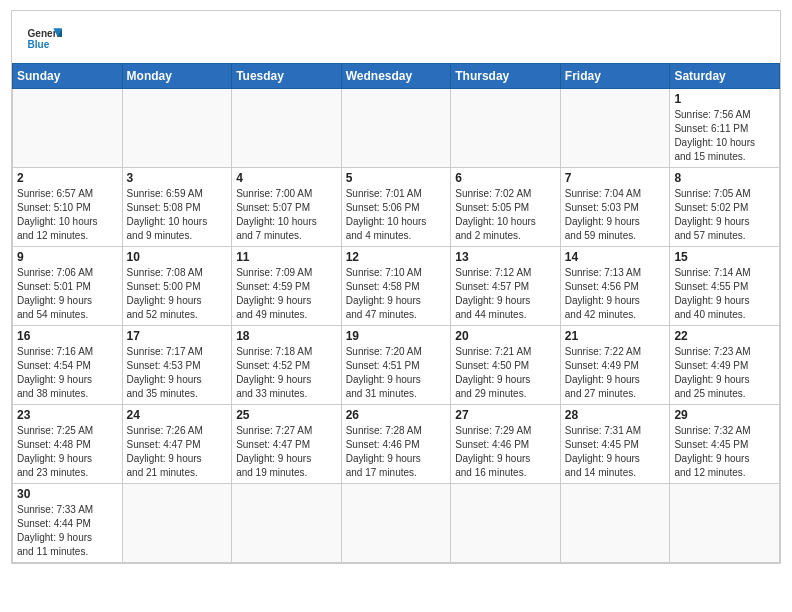 The height and width of the screenshot is (612, 792). I want to click on day-number: 16, so click(68, 336).